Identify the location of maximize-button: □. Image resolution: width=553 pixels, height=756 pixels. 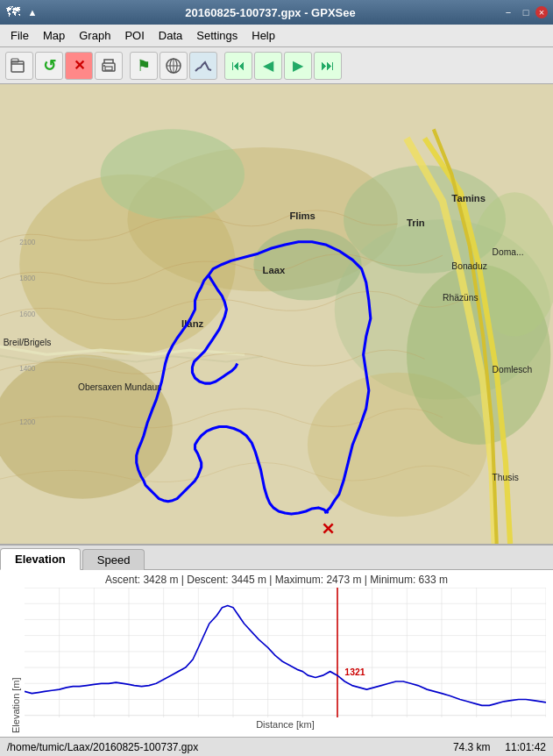
(526, 12).